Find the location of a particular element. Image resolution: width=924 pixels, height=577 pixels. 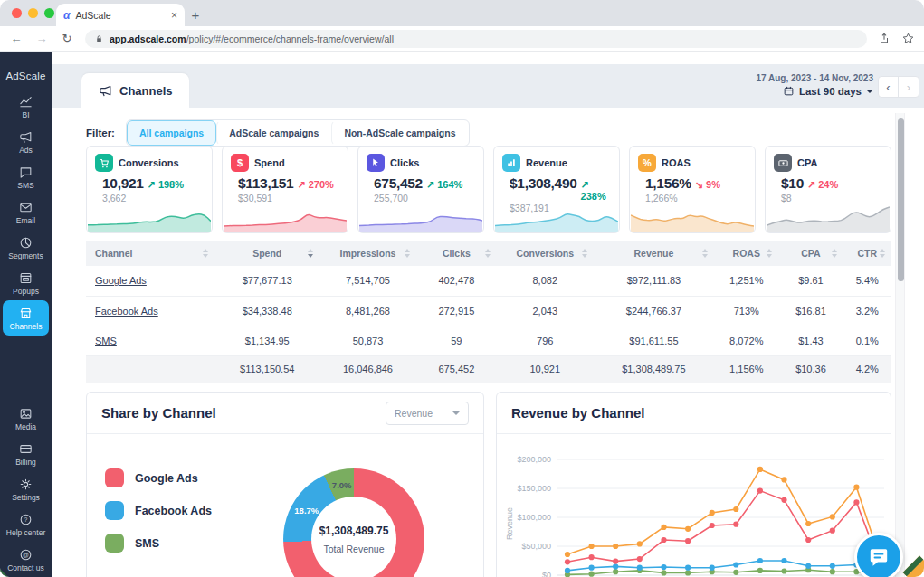

legend-item-facebook-ads: Facebook Ads is located at coordinates (158, 510).